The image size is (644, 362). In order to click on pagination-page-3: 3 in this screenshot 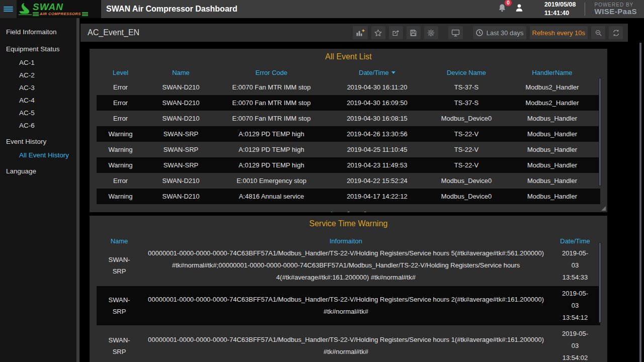, I will do `click(365, 211)`.